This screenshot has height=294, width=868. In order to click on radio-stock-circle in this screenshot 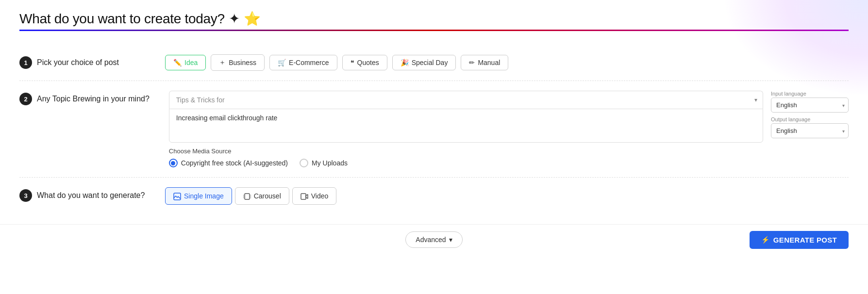, I will do `click(173, 163)`.